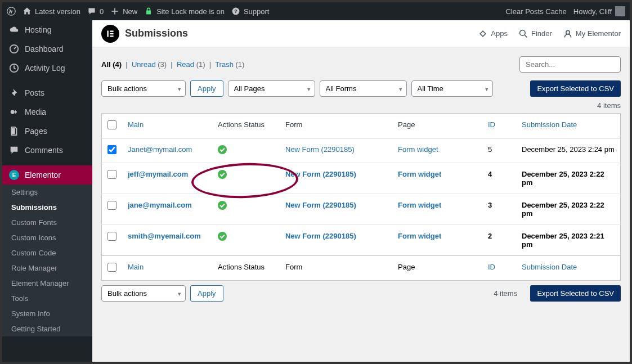  Describe the element at coordinates (599, 11) in the screenshot. I see `howdy-user: Howdy, Cliff` at that location.